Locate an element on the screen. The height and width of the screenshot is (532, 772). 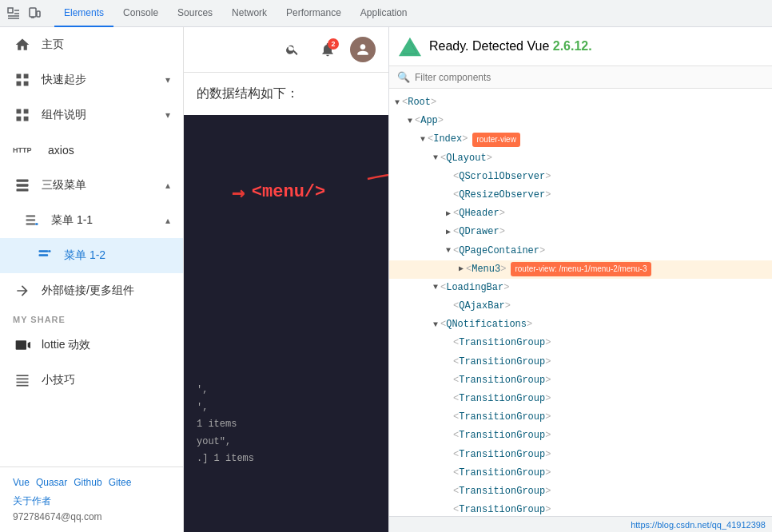
tab-application: Application is located at coordinates (384, 14).